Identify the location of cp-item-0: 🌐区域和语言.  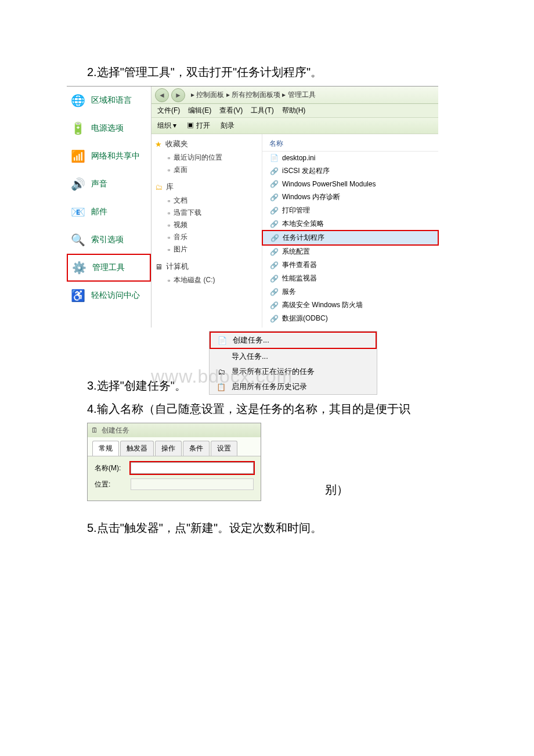
(109, 100).